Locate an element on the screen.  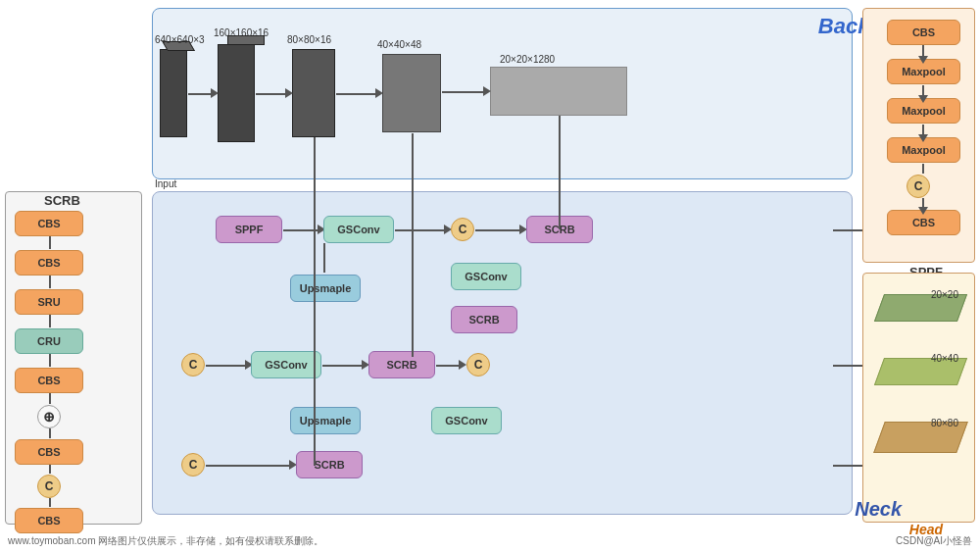
neck-arr7 is located at coordinates (250, 466).